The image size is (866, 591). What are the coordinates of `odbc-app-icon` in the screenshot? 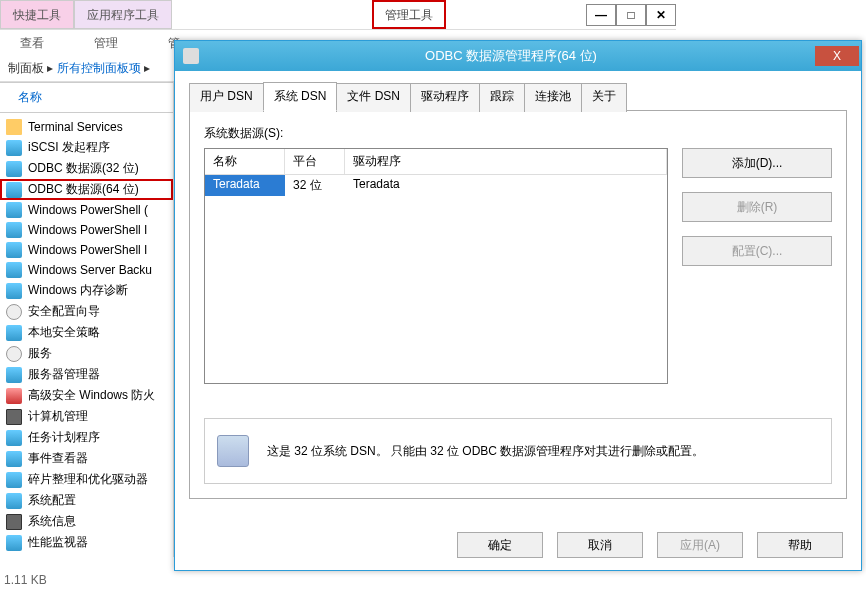 It's located at (191, 56).